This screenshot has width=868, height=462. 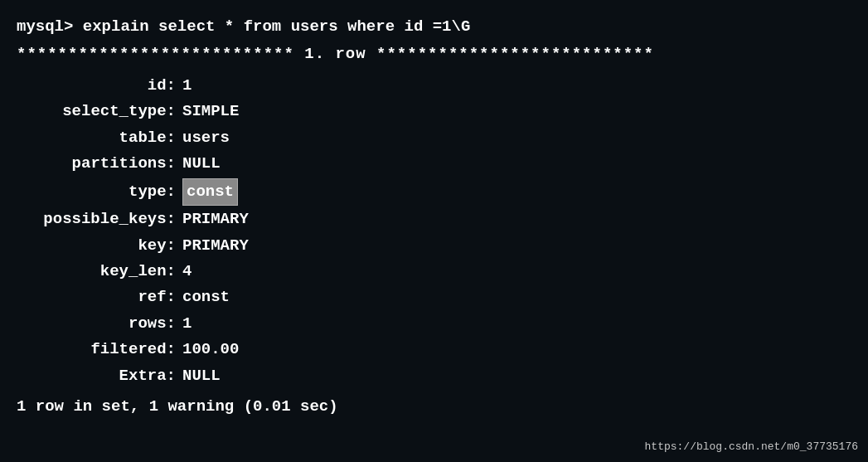 What do you see at coordinates (434, 138) in the screenshot?
I see `result-row: table:users` at bounding box center [434, 138].